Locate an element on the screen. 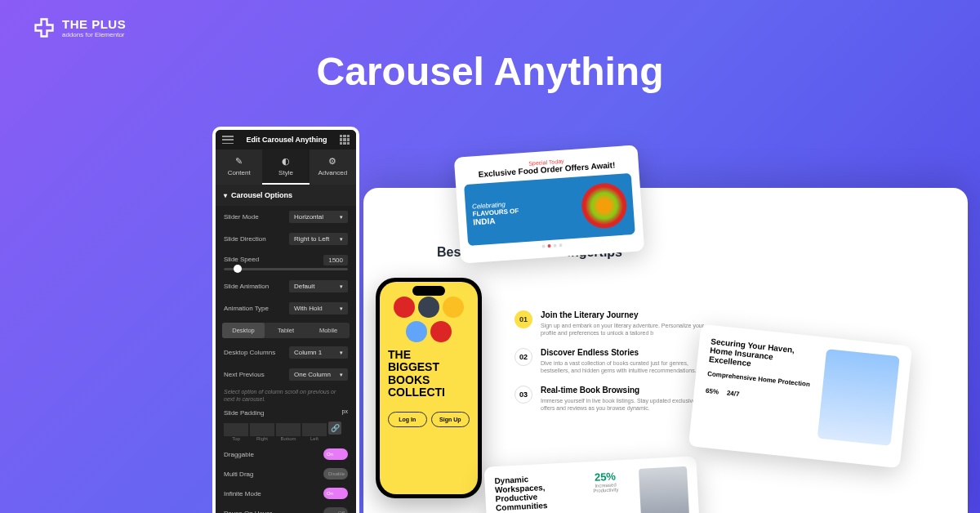 The width and height of the screenshot is (980, 513). hamburger-icon is located at coordinates (228, 140).